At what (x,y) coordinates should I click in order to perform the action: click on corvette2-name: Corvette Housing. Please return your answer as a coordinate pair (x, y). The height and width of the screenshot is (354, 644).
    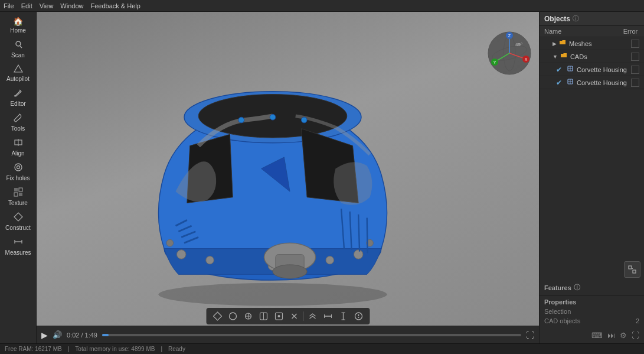
    Looking at the image, I should click on (603, 83).